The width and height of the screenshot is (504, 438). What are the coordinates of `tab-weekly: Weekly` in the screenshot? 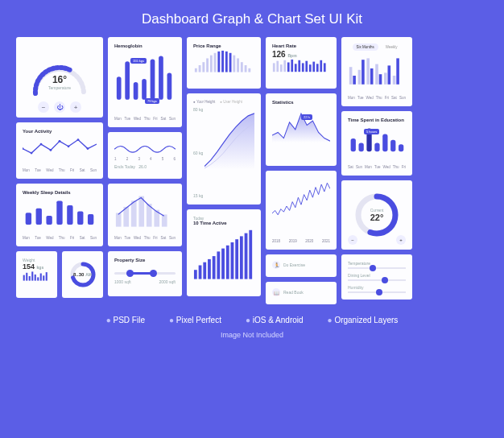 It's located at (391, 47).